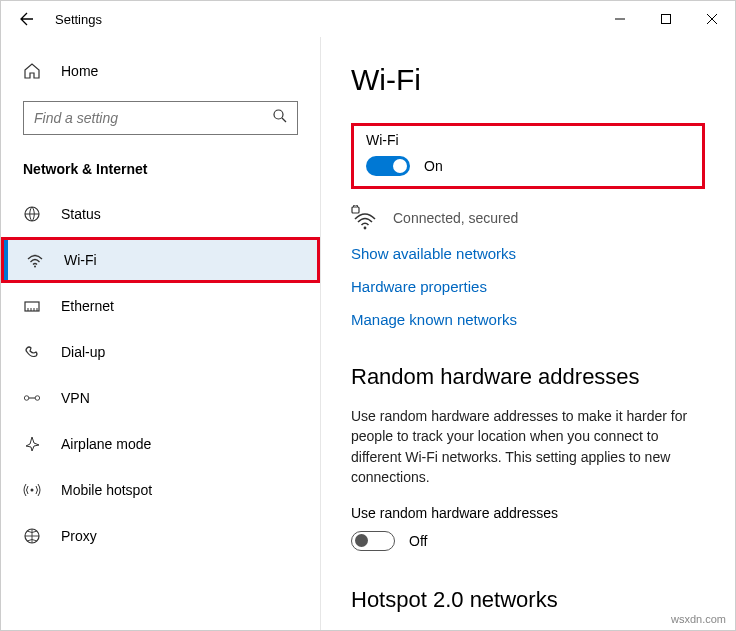 The width and height of the screenshot is (736, 631). What do you see at coordinates (106, 490) in the screenshot?
I see `nav-item-label: Mobile hotspot` at bounding box center [106, 490].